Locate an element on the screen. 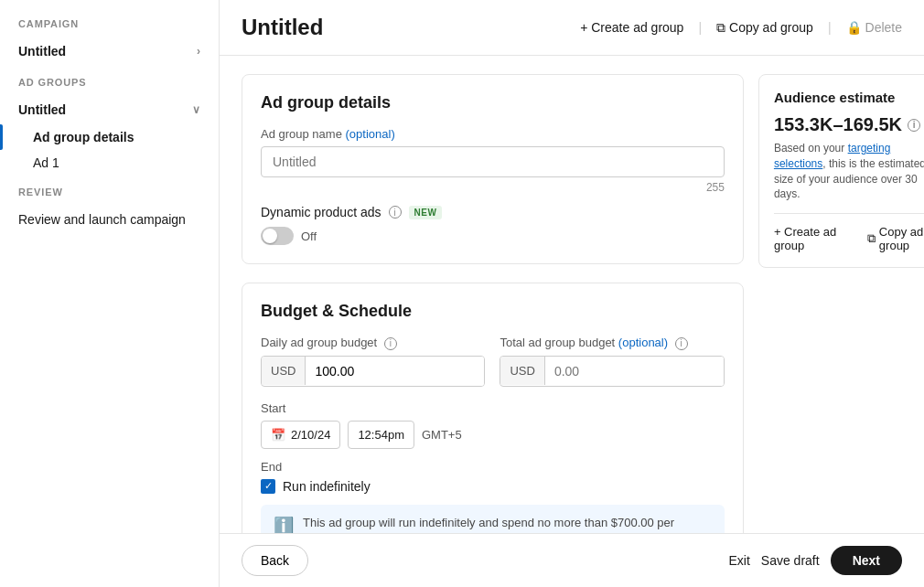 The image size is (924, 587). dpa-new-badge: NEW is located at coordinates (426, 212).